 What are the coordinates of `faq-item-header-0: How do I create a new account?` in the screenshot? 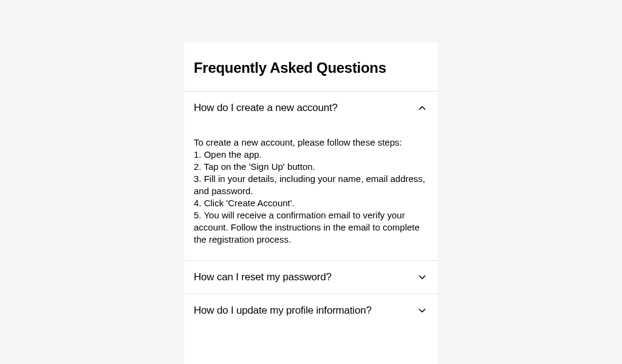 It's located at (311, 108).